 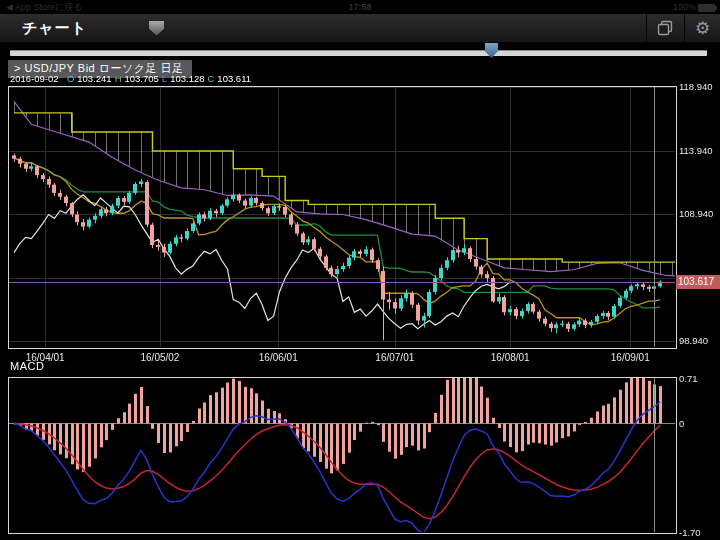 What do you see at coordinates (187, 78) in the screenshot?
I see `low-value: 103.128` at bounding box center [187, 78].